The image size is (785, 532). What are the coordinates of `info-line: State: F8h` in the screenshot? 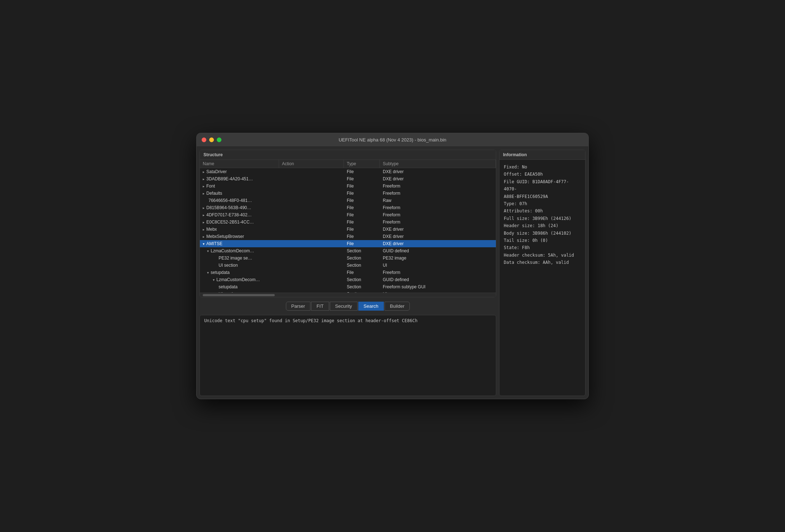 It's located at (542, 248).